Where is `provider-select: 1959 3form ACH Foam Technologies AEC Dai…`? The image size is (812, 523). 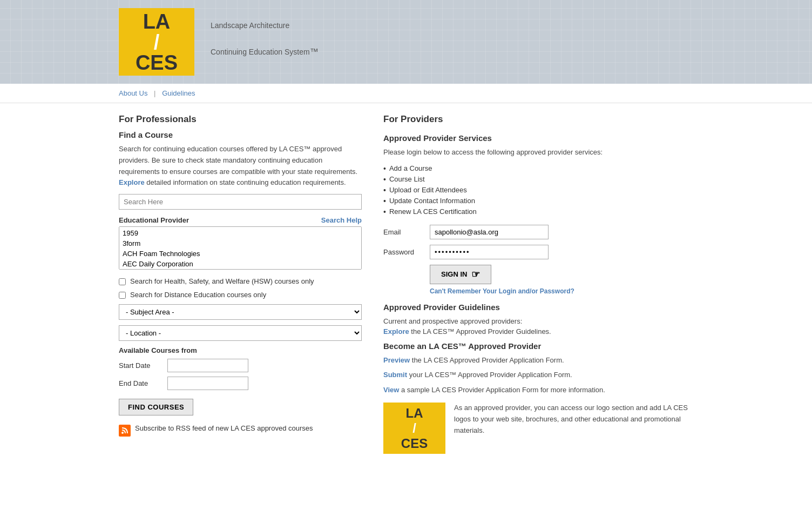
provider-select: 1959 3form ACH Foam Technologies AEC Dai… is located at coordinates (240, 248).